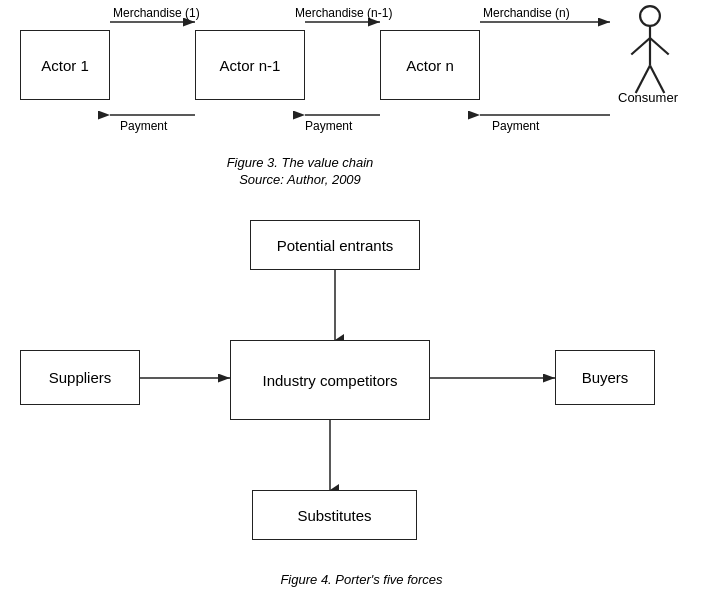 The image size is (723, 595). What do you see at coordinates (605, 378) in the screenshot?
I see `buyers-box: Buyers` at bounding box center [605, 378].